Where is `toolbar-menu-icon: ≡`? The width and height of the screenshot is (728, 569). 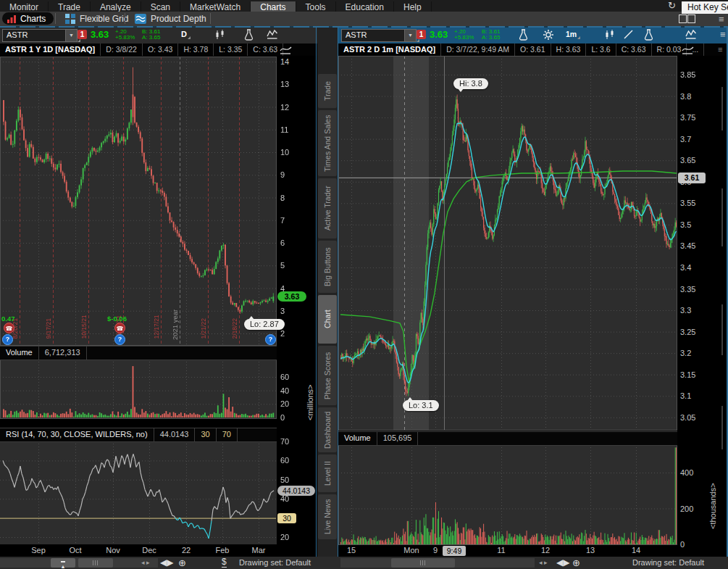 toolbar-menu-icon: ≡ is located at coordinates (721, 19).